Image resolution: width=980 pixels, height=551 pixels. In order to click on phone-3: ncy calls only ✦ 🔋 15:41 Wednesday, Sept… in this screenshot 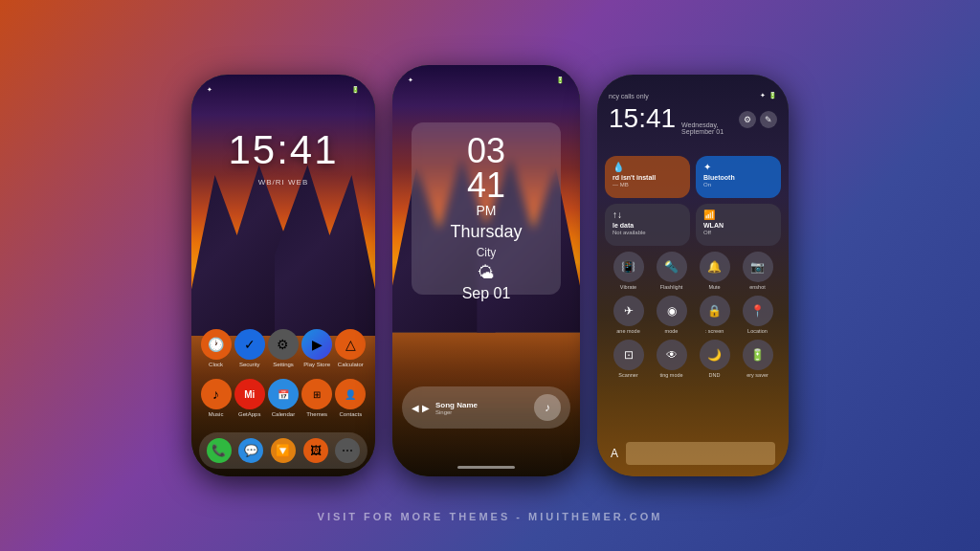, I will do `click(693, 276)`.